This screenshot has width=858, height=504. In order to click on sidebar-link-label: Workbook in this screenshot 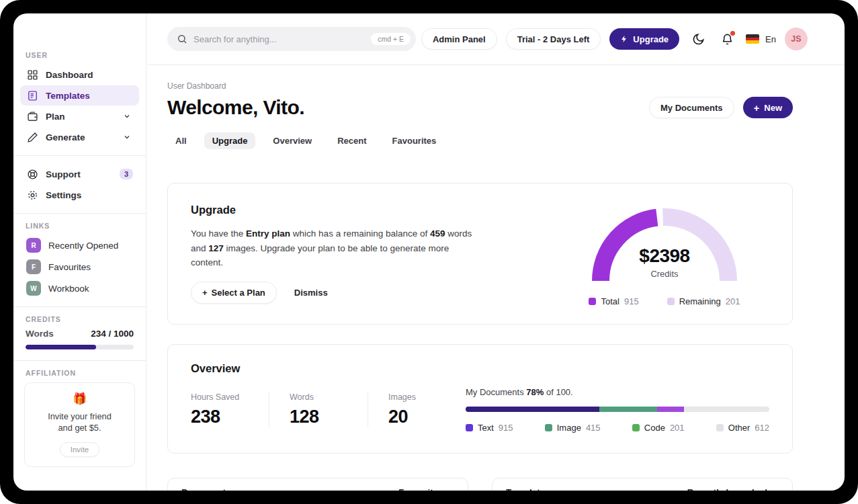, I will do `click(69, 289)`.